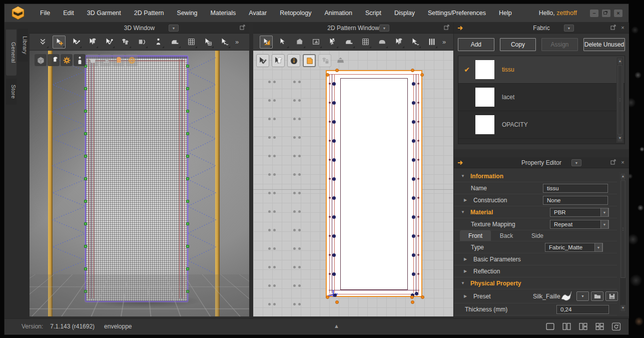  I want to click on tool-select-net-icon, so click(208, 42).